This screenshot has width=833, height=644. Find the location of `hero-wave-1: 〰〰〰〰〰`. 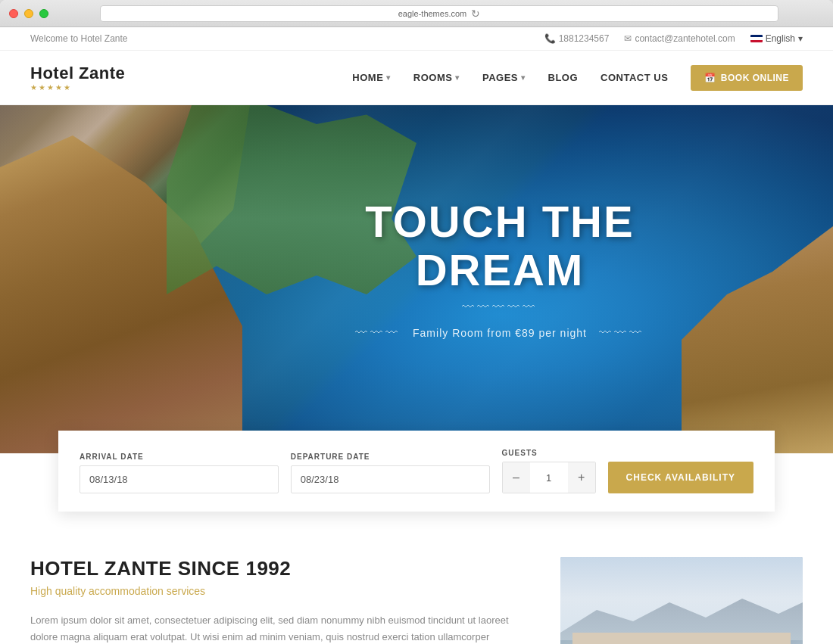

hero-wave-1: 〰〰〰〰〰 is located at coordinates (500, 307).